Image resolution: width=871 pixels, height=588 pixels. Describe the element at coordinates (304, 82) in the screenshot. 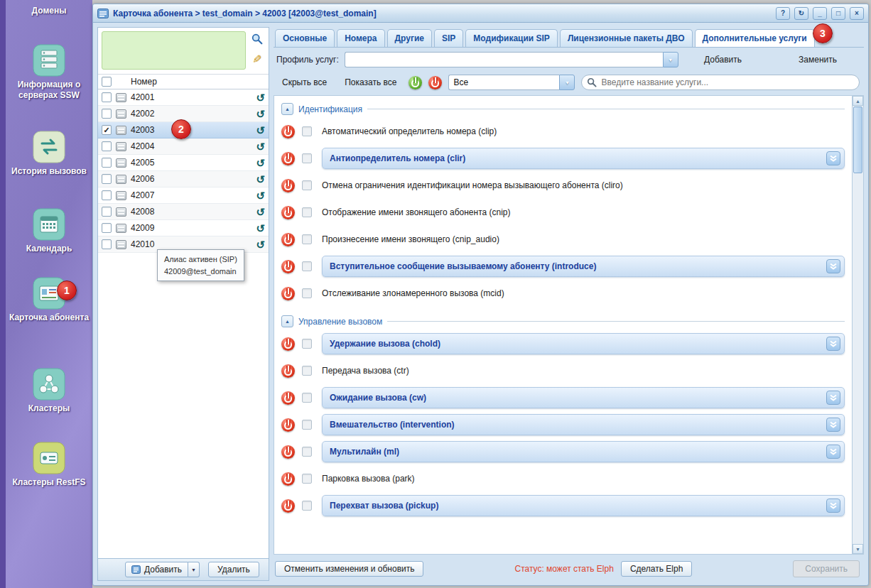

I see `hide-all-button: Скрыть все` at that location.